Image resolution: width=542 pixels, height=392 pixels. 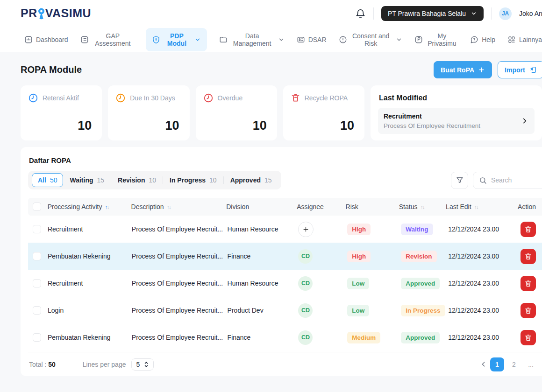 I want to click on nav-item-help: Help, so click(x=483, y=40).